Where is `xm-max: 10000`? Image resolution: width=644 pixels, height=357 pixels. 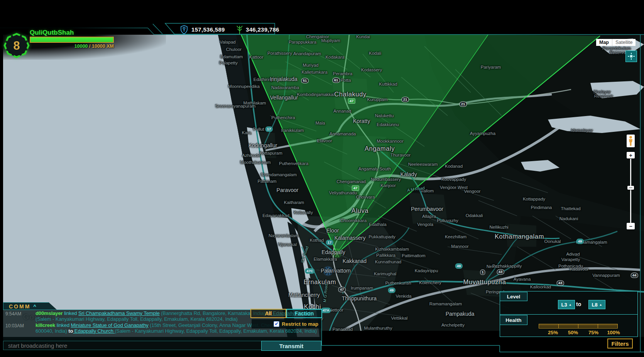 xm-max: 10000 is located at coordinates (99, 46).